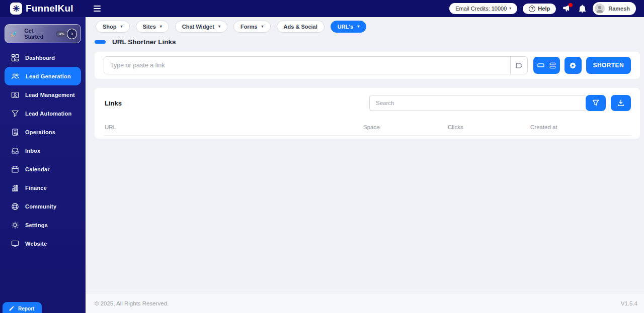  What do you see at coordinates (596, 103) in the screenshot?
I see `filter-button` at bounding box center [596, 103].